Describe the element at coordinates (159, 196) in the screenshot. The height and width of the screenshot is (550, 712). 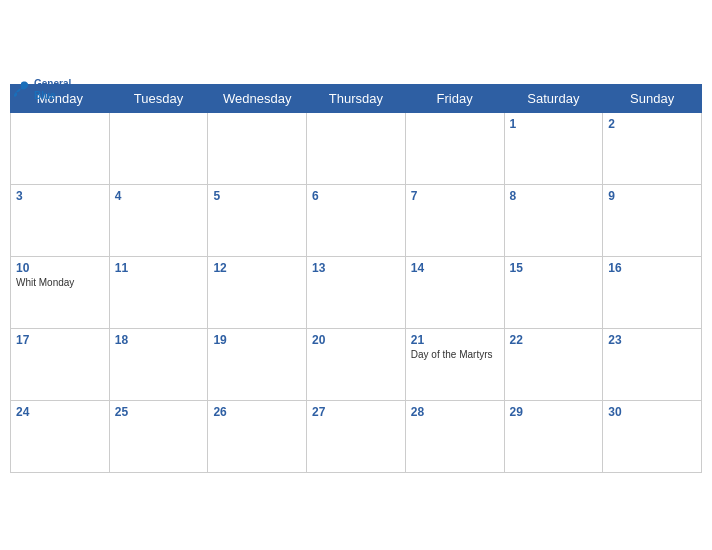
I see `day-number: 4` at that location.